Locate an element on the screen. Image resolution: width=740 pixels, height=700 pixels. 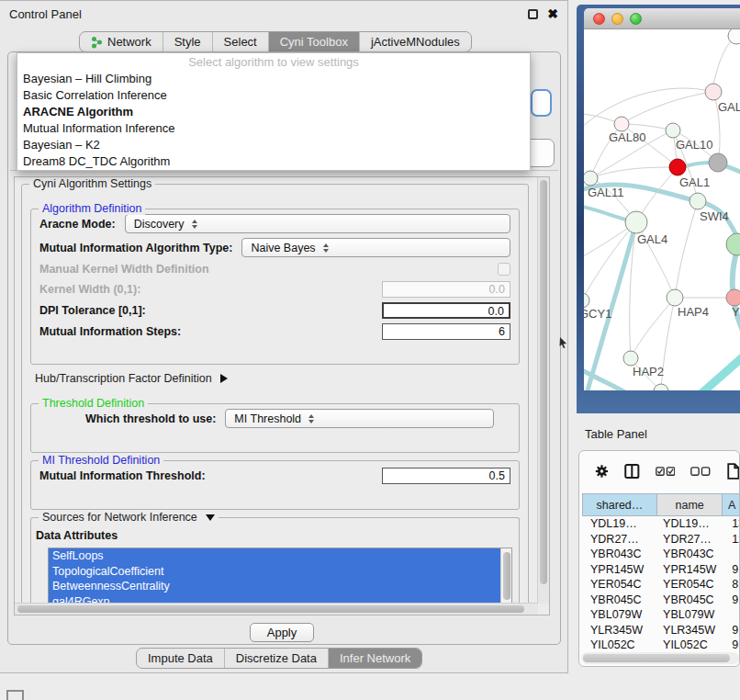
network-node-gal10 is located at coordinates (673, 130).